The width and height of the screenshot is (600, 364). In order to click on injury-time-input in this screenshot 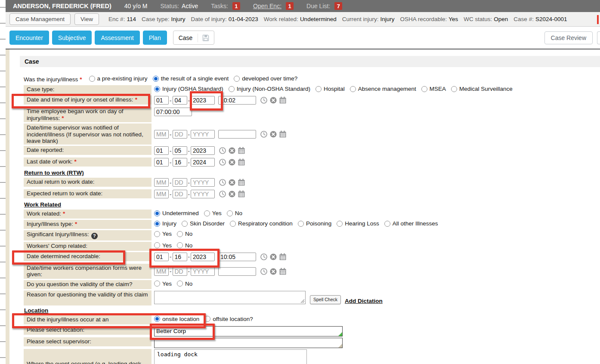, I will do `click(237, 100)`.